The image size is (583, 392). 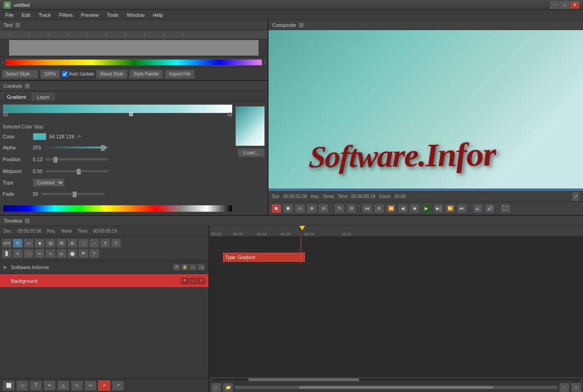 What do you see at coordinates (396, 387) in the screenshot?
I see `timeline-hscroll` at bounding box center [396, 387].